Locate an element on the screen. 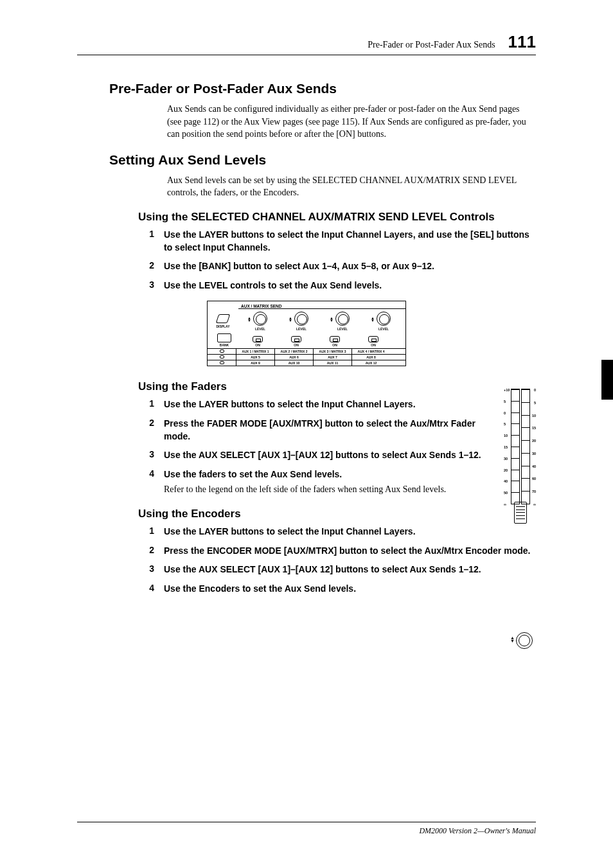  fader-scale-figure: +10 5 0 5 10 15 30 20 40 50 ∞ 0 5 10 15 … is located at coordinates (520, 459).